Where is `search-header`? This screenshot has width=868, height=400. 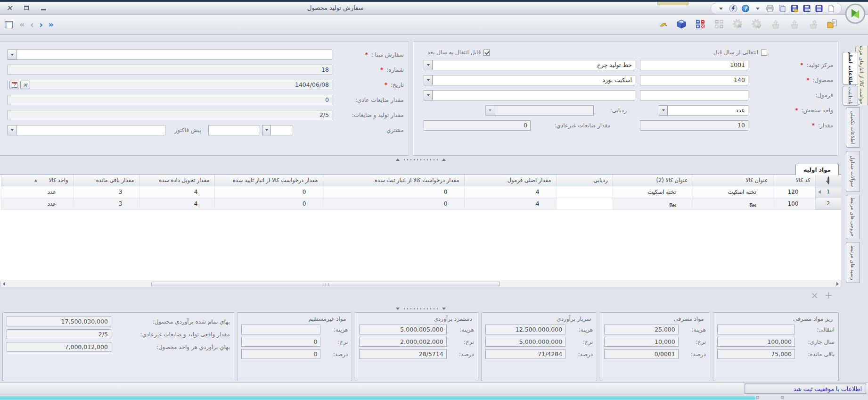
search-header is located at coordinates (828, 180).